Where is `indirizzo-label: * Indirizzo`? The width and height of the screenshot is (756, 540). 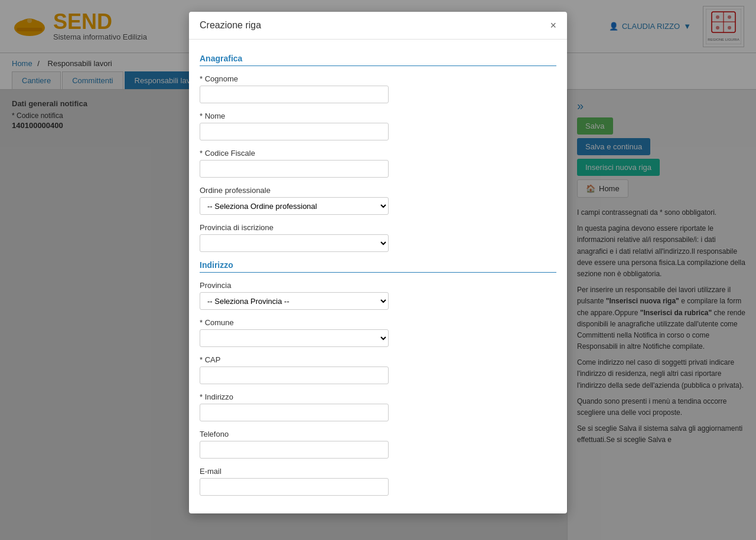
indirizzo-label: * Indirizzo is located at coordinates (378, 397).